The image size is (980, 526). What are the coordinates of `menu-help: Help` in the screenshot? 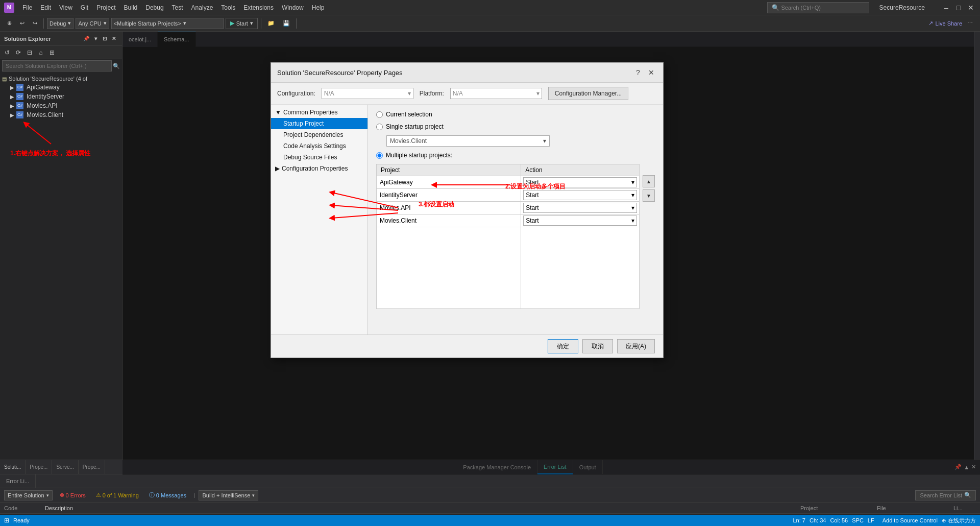 It's located at (318, 8).